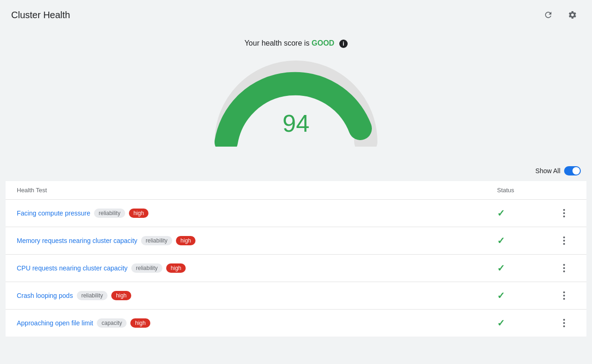 This screenshot has width=592, height=364. I want to click on refresh-icon, so click(548, 15).